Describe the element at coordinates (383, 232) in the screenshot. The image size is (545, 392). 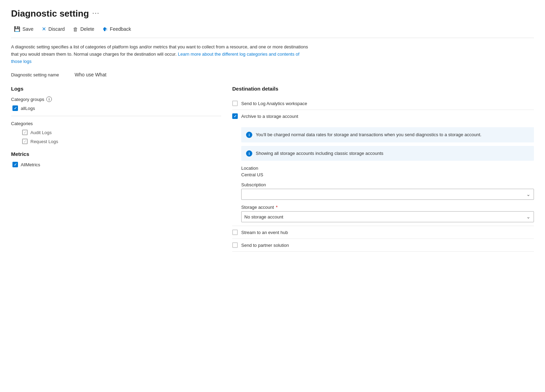
I see `event-hub-row: Stream to an event hub` at that location.